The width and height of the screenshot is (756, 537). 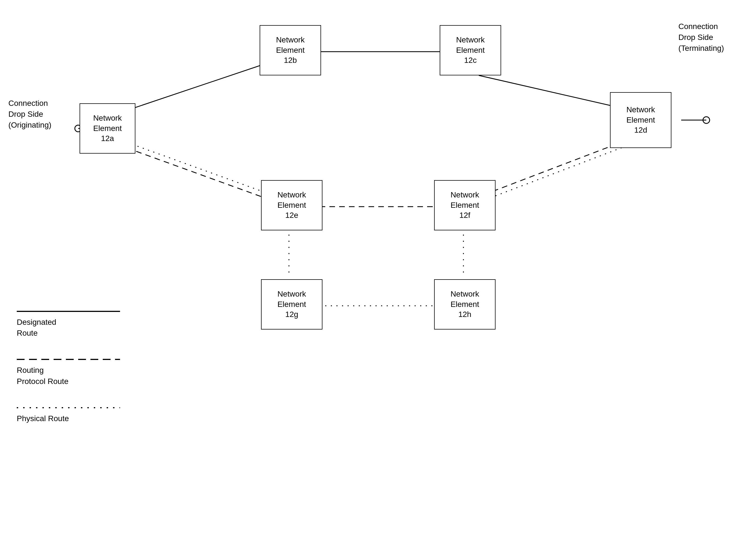 I want to click on routing-protocol-label: RoutingProtocol Route, so click(x=70, y=376).